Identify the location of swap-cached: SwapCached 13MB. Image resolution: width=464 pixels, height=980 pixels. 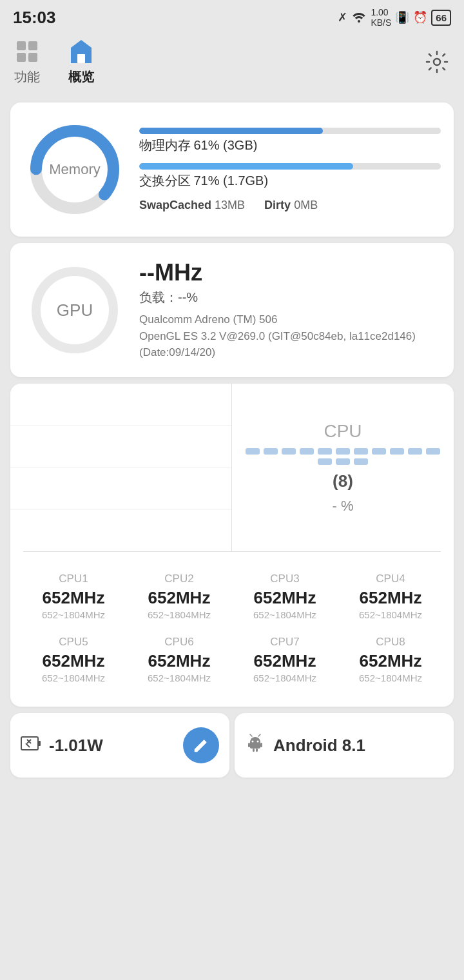
(192, 205).